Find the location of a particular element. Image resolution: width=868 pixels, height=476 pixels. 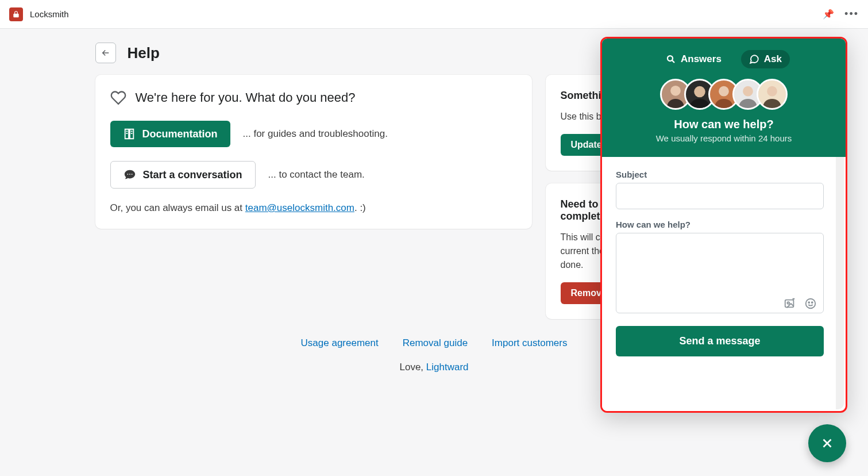

footer-link-import: Import customers is located at coordinates (530, 343).